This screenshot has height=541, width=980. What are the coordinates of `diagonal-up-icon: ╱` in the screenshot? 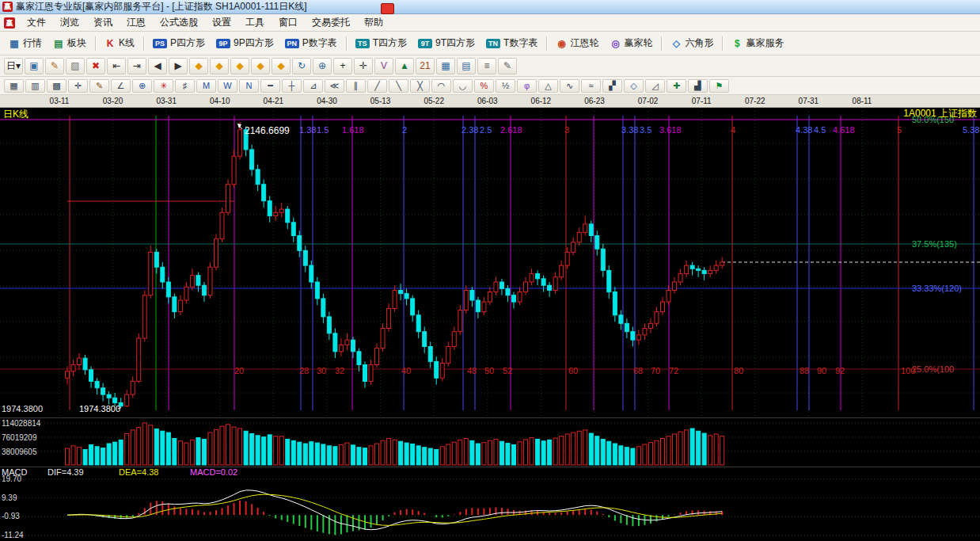 It's located at (377, 86).